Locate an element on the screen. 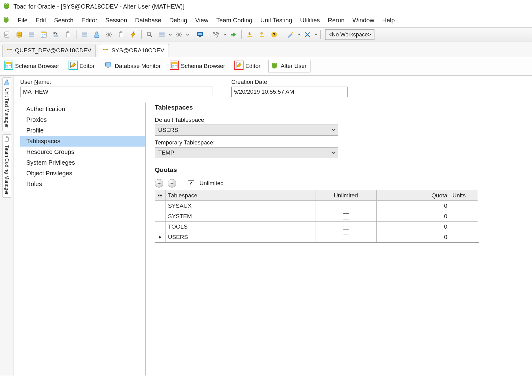 The width and height of the screenshot is (532, 392). nav-item-proxies: Proxies is located at coordinates (83, 120).